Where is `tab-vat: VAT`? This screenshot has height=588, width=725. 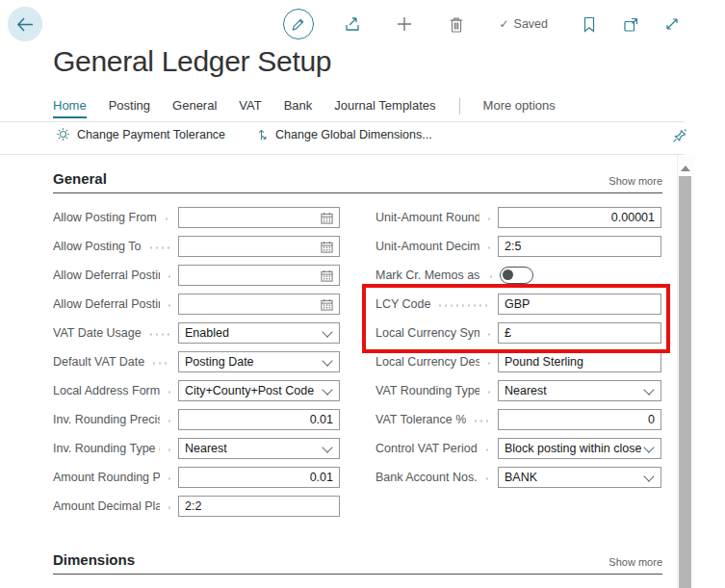
tab-vat: VAT is located at coordinates (250, 108).